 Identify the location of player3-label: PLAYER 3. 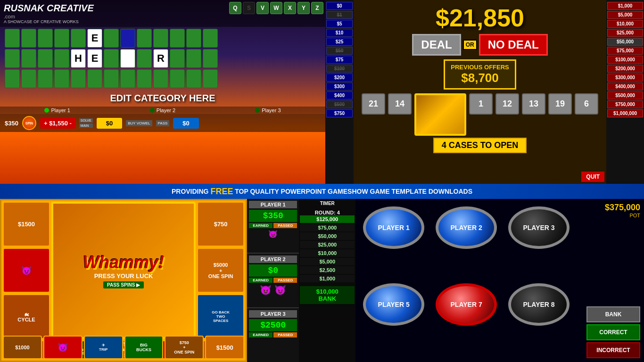
(273, 314).